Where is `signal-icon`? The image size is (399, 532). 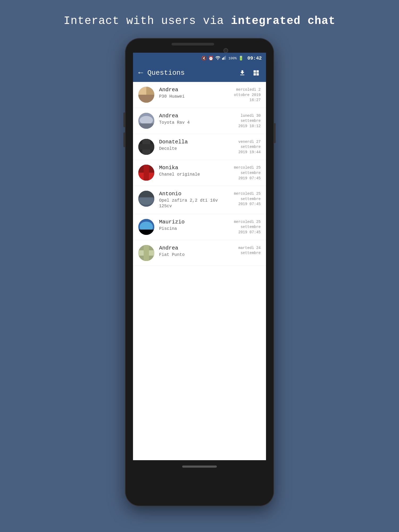
signal-icon is located at coordinates (225, 59).